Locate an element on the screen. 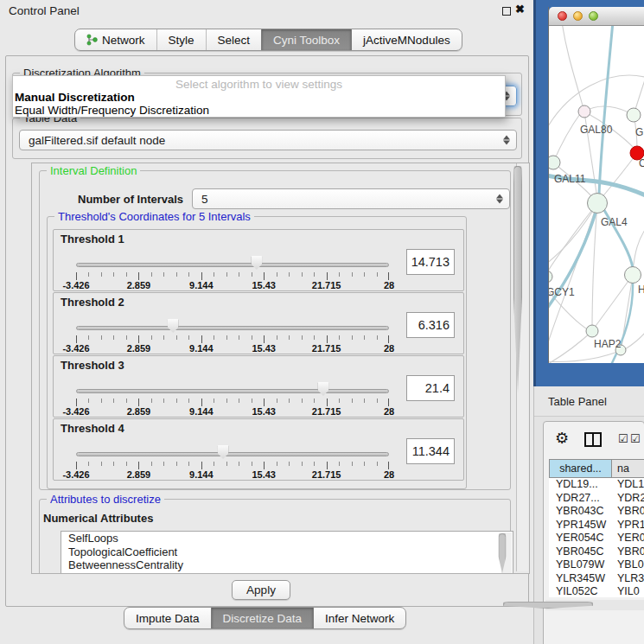 The image size is (644, 644). table-header: shared... na is located at coordinates (596, 469).